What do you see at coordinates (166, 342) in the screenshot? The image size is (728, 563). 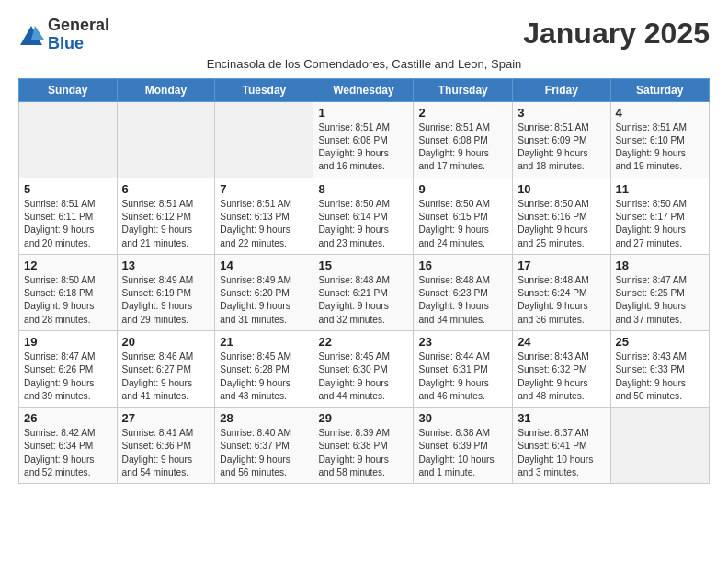 I see `day-number: 20` at bounding box center [166, 342].